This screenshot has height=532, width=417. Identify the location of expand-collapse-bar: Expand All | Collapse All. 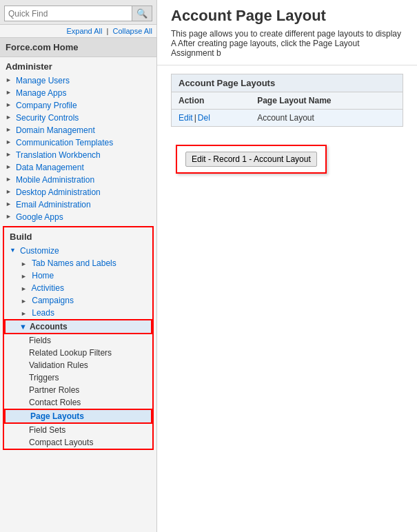
(79, 31).